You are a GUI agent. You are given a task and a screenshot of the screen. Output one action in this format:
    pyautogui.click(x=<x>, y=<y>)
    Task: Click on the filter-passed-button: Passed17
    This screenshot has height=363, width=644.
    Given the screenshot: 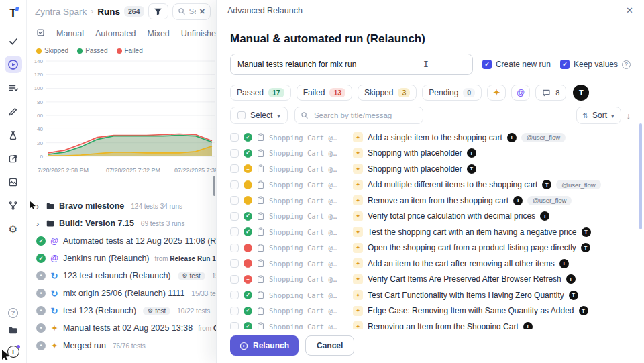 What is the action you would take?
    pyautogui.click(x=260, y=93)
    